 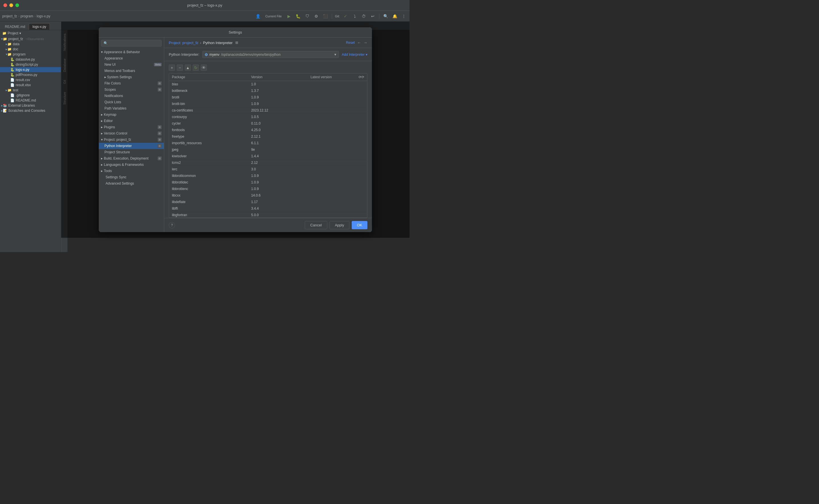 I want to click on tree-item-external-libs: ▸📚 External Libraries, so click(x=31, y=105).